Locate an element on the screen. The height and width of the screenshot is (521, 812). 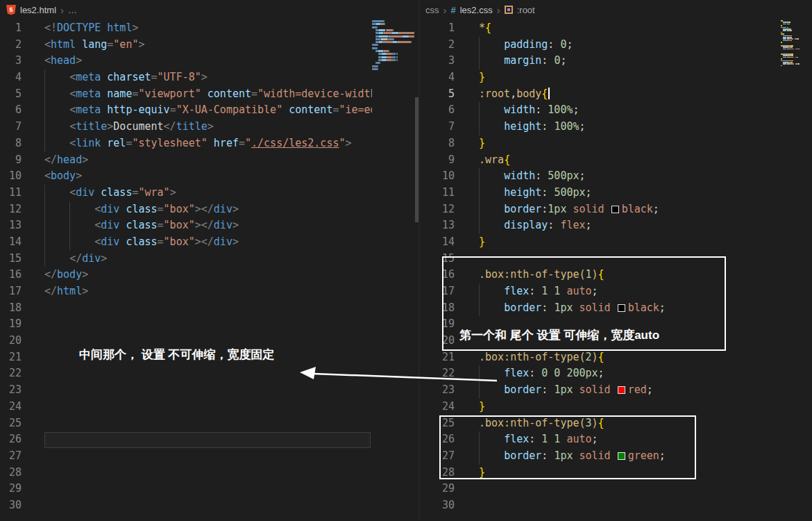
code-line: <meta charset="UTF-8"> is located at coordinates (208, 78).